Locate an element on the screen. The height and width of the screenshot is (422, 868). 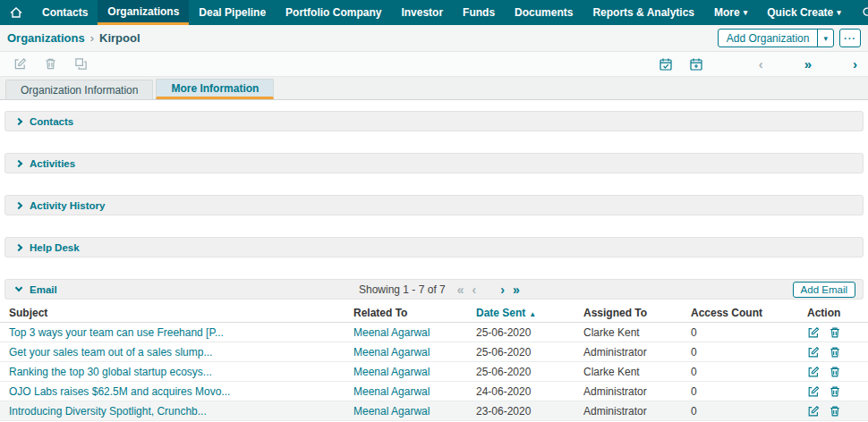
nav-item-more: More▾ is located at coordinates (730, 13).